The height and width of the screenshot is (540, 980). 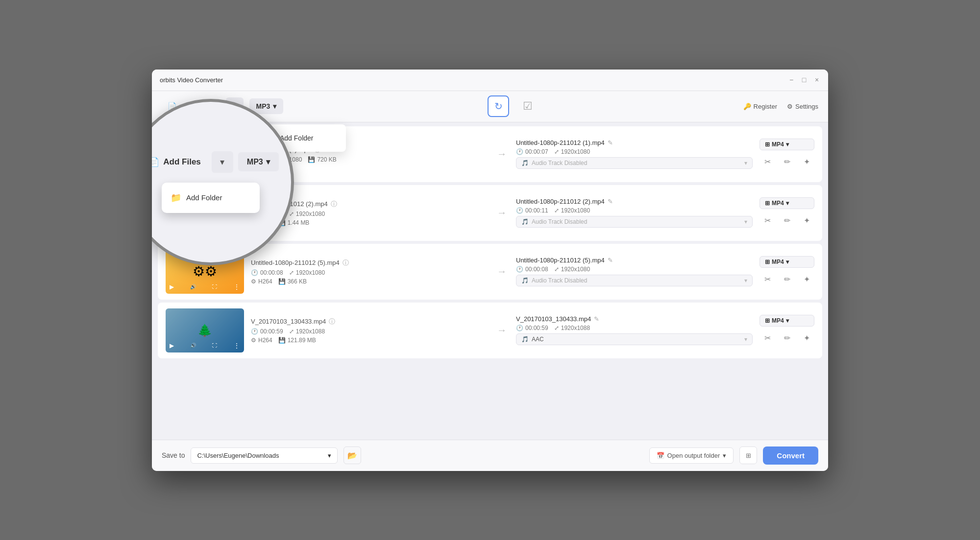 What do you see at coordinates (787, 280) in the screenshot?
I see `edit-btn-3: ✏` at bounding box center [787, 280].